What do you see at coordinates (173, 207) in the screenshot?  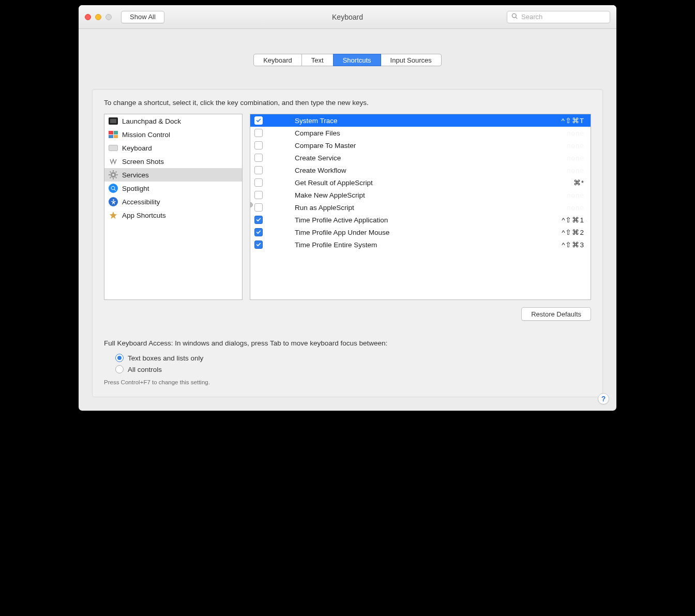 I see `category-list: Launchpad & DockMission ControlKeyboardS…` at bounding box center [173, 207].